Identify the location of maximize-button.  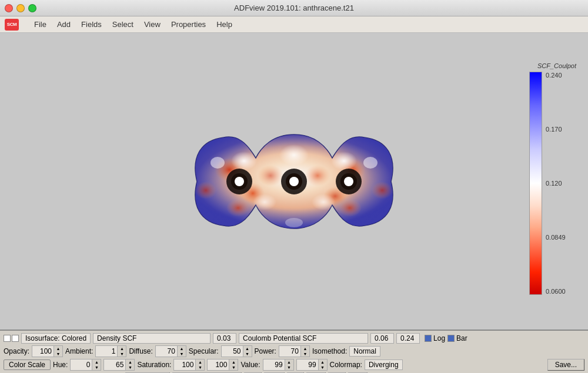
(32, 8).